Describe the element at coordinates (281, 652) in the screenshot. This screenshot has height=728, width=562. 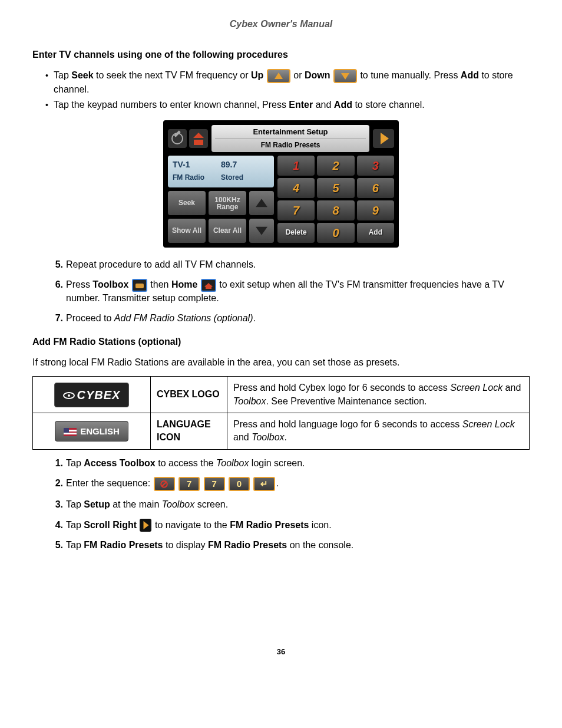
I see `page-number: 36` at that location.